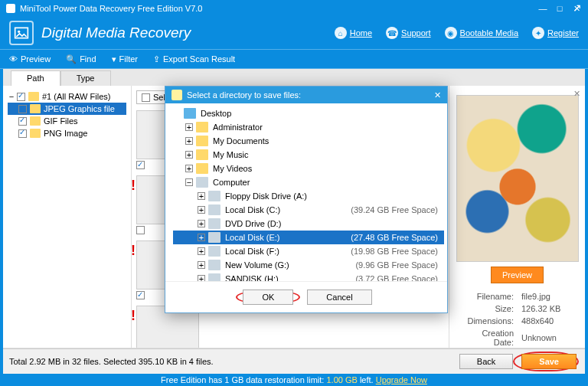 Image resolution: width=588 pixels, height=386 pixels. I want to click on window-title: MiniTool Power Data Recovery Free Editio…, so click(111, 8).